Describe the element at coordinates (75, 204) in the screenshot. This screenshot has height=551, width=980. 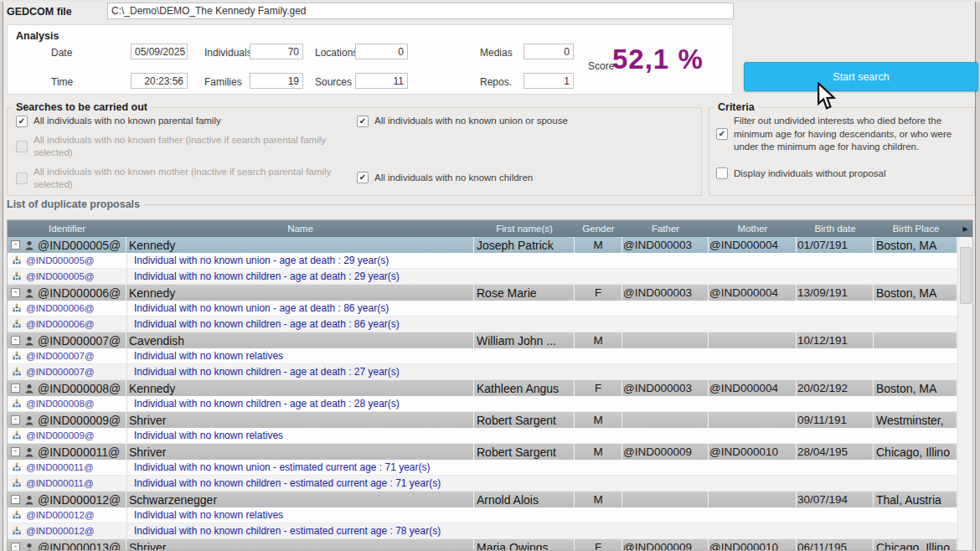
I see `proposals-title: List of duplicate proposals` at that location.